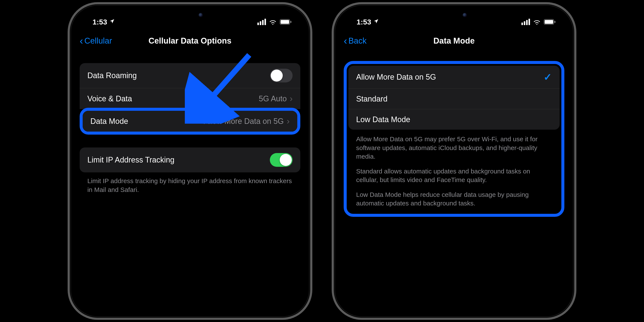 This screenshot has width=644, height=322. What do you see at coordinates (190, 42) in the screenshot?
I see `nav-bar: ‹ Cellular Cellular Data Options` at bounding box center [190, 42].